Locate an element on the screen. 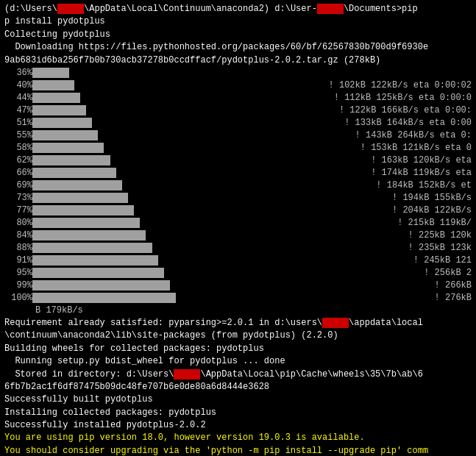 Image resolution: width=476 pixels, height=456 pixels. progress-row-91: 91% ! 245kB 121 is located at coordinates (238, 260).